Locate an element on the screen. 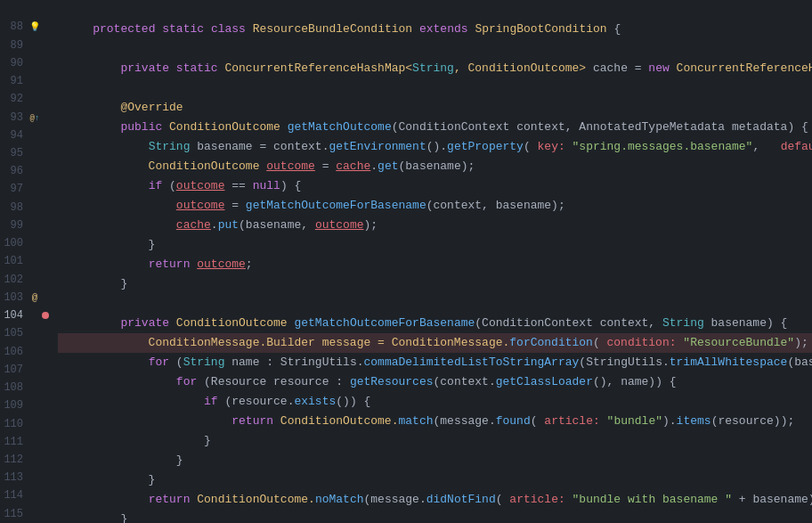 This screenshot has height=523, width=812. gutter-row: 104 is located at coordinates (28, 315).